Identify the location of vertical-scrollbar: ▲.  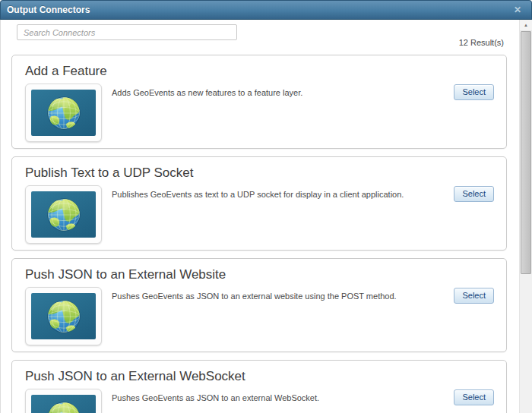
(526, 216).